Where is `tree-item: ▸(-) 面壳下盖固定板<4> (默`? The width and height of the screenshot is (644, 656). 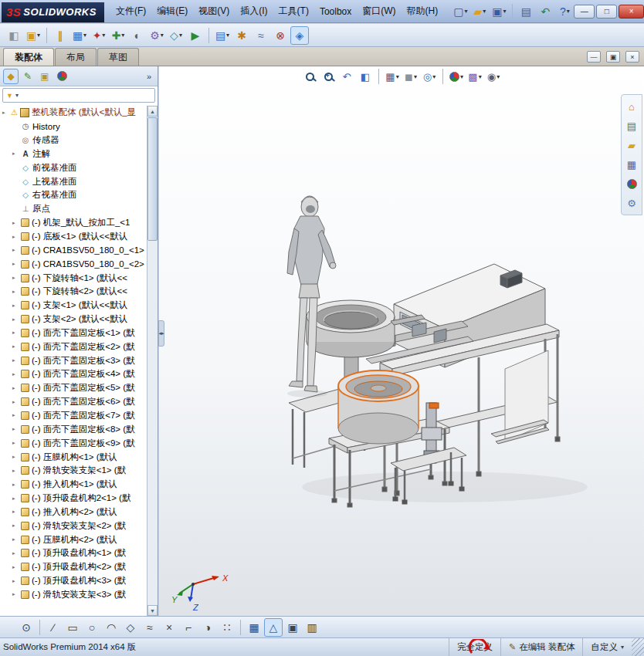
tree-item: ▸(-) 面壳下盖固定板<4> (默 is located at coordinates (73, 374).